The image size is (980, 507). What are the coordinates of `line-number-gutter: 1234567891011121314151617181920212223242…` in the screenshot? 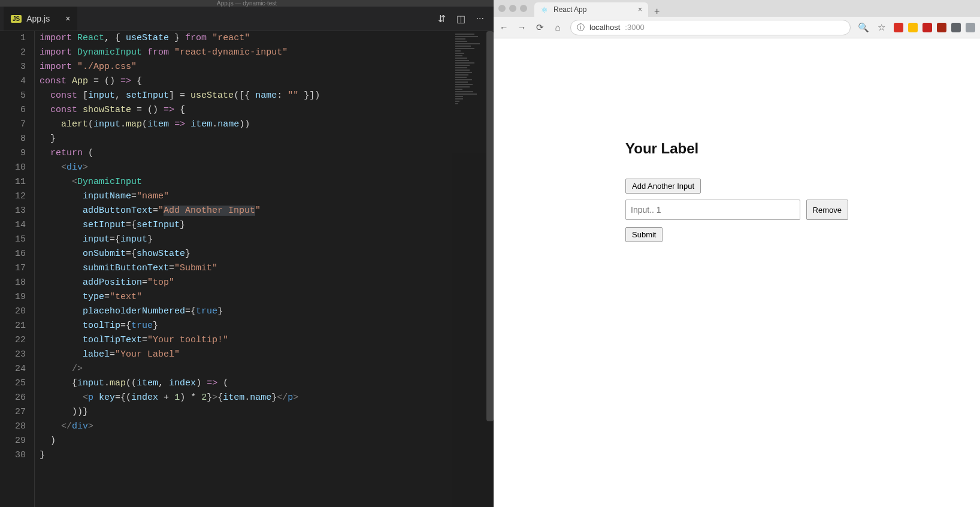 It's located at (17, 269).